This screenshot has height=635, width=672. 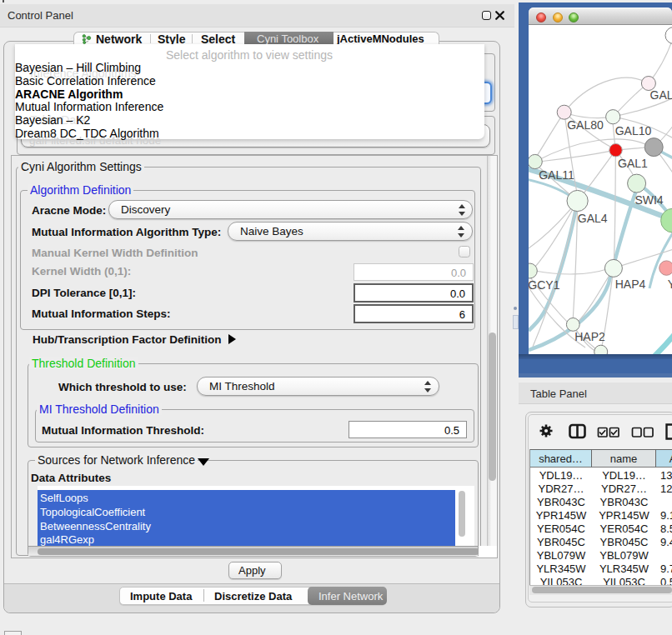 What do you see at coordinates (634, 131) in the screenshot?
I see `svg-text: GAL10` at bounding box center [634, 131].